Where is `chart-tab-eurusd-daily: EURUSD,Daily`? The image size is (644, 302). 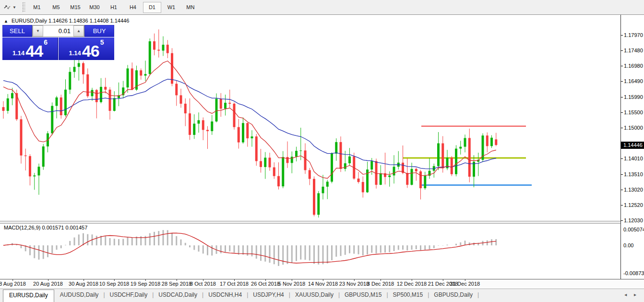
chart-tab-eurusd-daily: EURUSD,Daily is located at coordinates (29, 296).